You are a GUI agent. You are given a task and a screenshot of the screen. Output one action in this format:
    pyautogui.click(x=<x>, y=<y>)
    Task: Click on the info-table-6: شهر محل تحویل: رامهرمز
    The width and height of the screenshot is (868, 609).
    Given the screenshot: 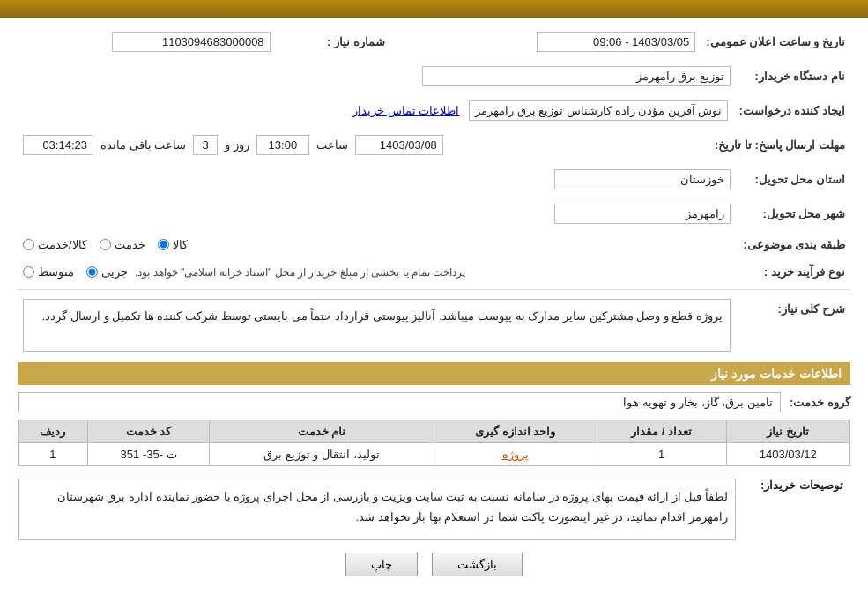 What is the action you would take?
    pyautogui.click(x=434, y=213)
    